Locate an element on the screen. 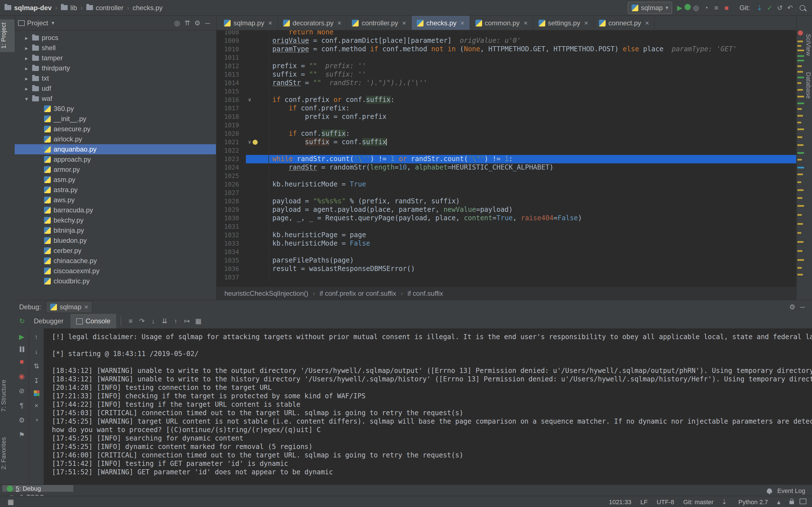 Image resolution: width=812 pixels, height=507 pixels. line-number: 1030 is located at coordinates (231, 218).